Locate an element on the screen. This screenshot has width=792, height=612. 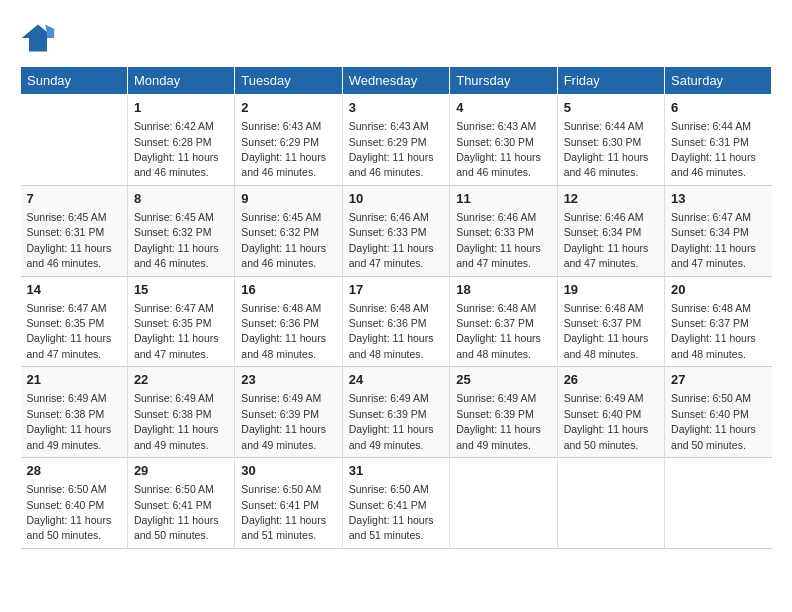
day-number: 15 is located at coordinates (181, 290).